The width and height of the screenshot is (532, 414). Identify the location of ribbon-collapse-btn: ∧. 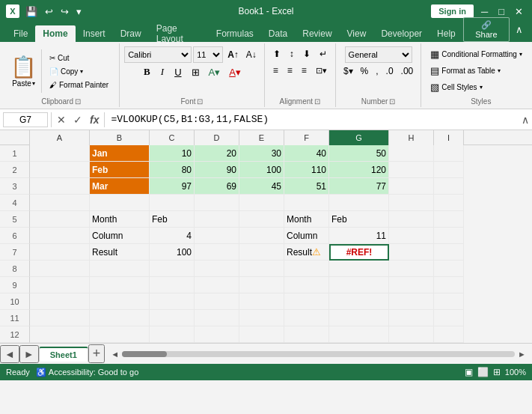
(519, 30).